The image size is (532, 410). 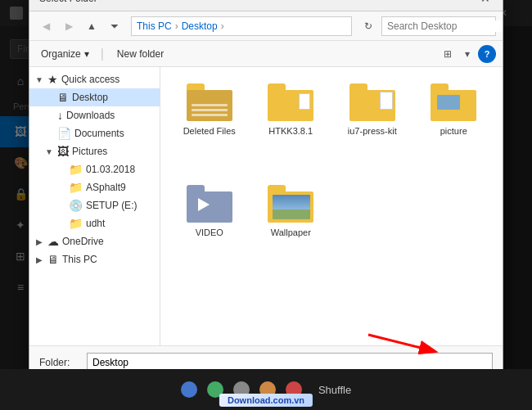 What do you see at coordinates (335, 390) in the screenshot?
I see `shuffle-label: Shuffle` at bounding box center [335, 390].